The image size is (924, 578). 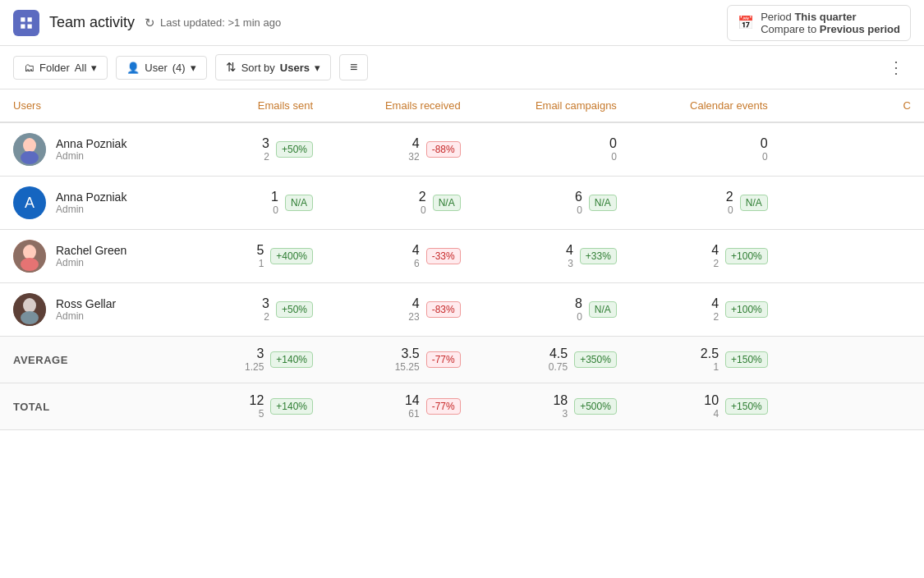 I want to click on metric-cell: 46-33%, so click(x=400, y=256).